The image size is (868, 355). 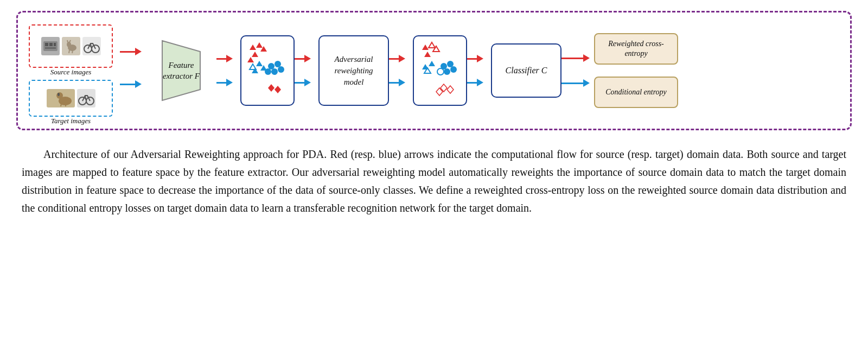 What do you see at coordinates (71, 72) in the screenshot?
I see `source-label: Source images` at bounding box center [71, 72].